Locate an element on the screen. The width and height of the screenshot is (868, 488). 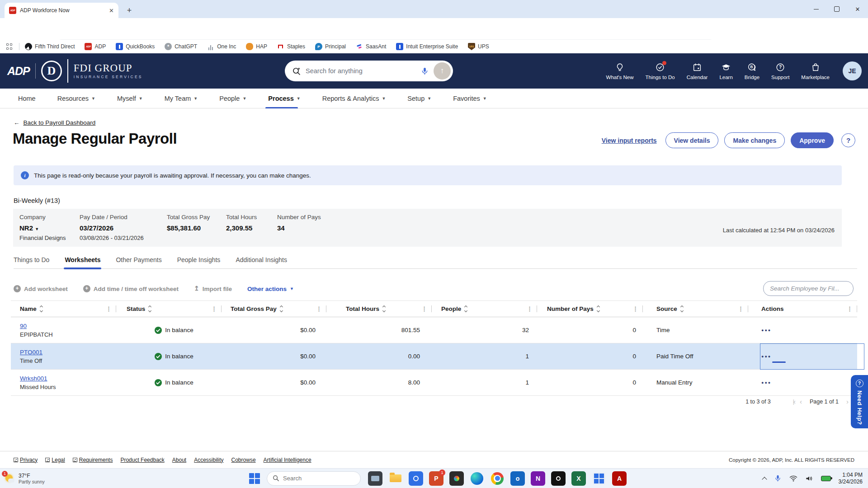
bookmark-quickbooks: QuickBooks is located at coordinates (135, 47).